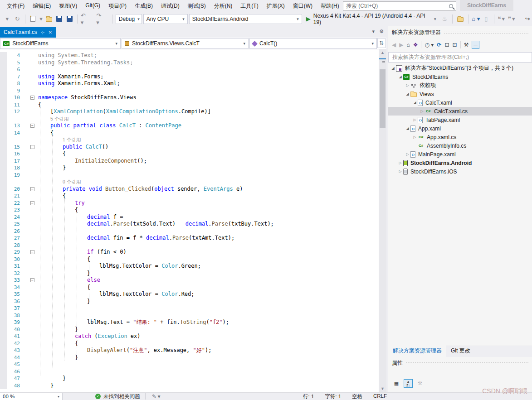 This screenshot has width=532, height=400. What do you see at coordinates (460, 77) in the screenshot?
I see `tree-item-stockdiffearns: ◢C#StockDiffEarns` at bounding box center [460, 77].